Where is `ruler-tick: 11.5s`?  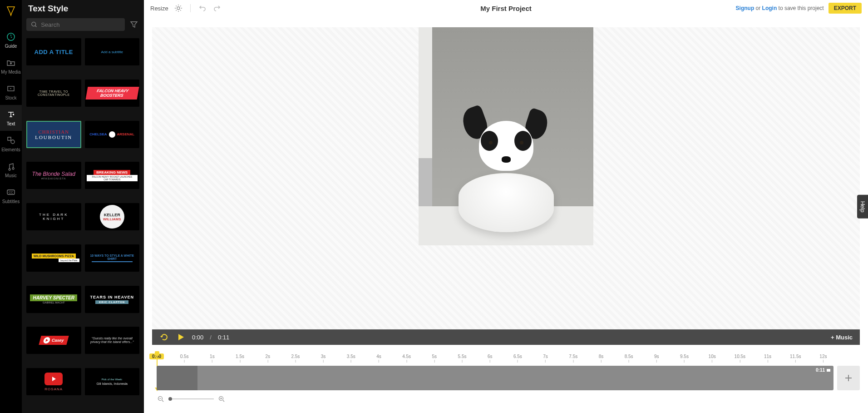
ruler-tick: 11.5s is located at coordinates (795, 358).